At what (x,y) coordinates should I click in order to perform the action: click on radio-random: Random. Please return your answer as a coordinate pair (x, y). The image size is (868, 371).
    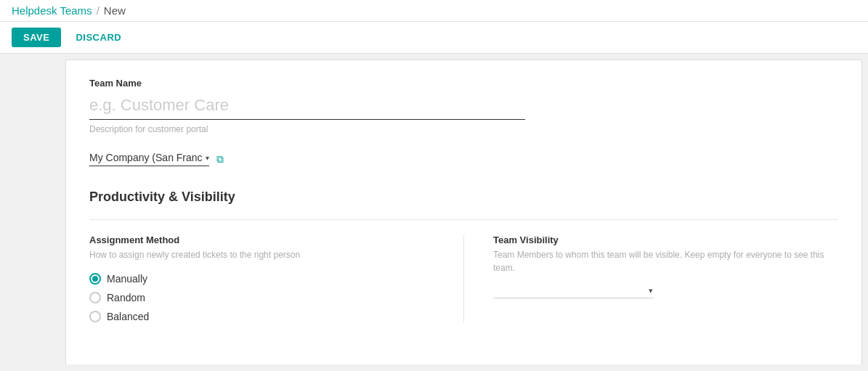
    Looking at the image, I should click on (261, 298).